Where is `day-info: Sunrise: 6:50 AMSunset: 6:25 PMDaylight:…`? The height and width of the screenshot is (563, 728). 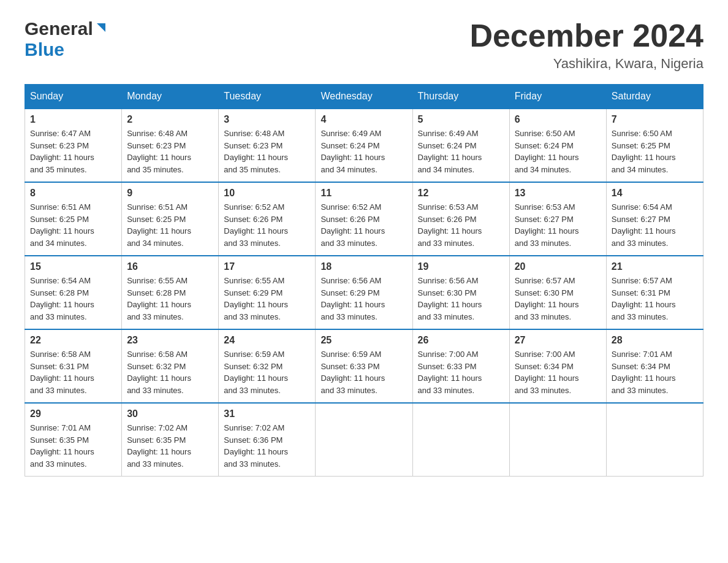 day-info: Sunrise: 6:50 AMSunset: 6:25 PMDaylight:… is located at coordinates (654, 151).